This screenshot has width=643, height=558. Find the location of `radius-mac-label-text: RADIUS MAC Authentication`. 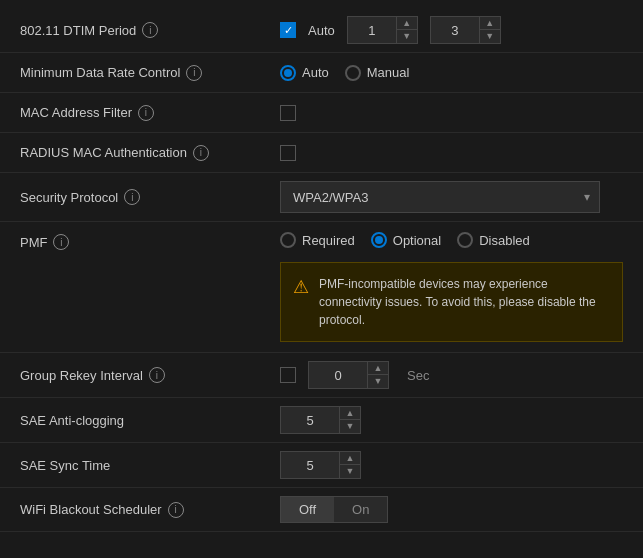

radius-mac-label-text: RADIUS MAC Authentication is located at coordinates (104, 152).